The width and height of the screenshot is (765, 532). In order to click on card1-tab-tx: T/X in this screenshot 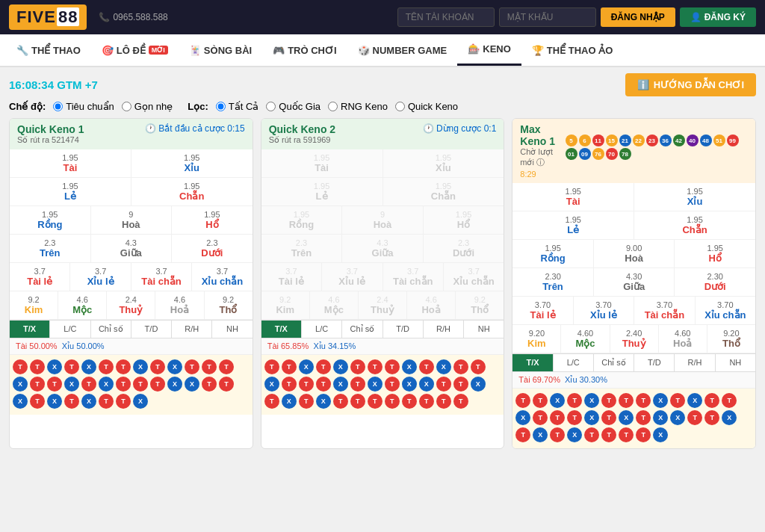, I will do `click(30, 329)`.